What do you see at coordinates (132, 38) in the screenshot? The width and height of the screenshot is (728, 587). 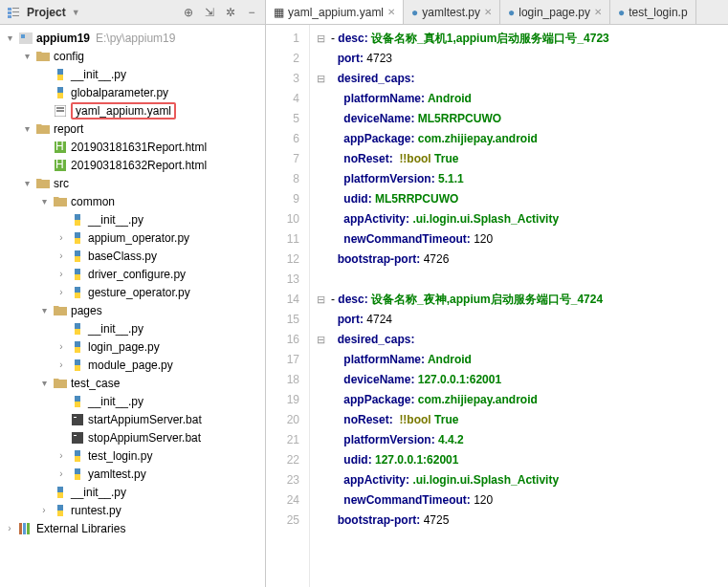 I see `tree-root: ▾appium19E:\py\appium19` at bounding box center [132, 38].